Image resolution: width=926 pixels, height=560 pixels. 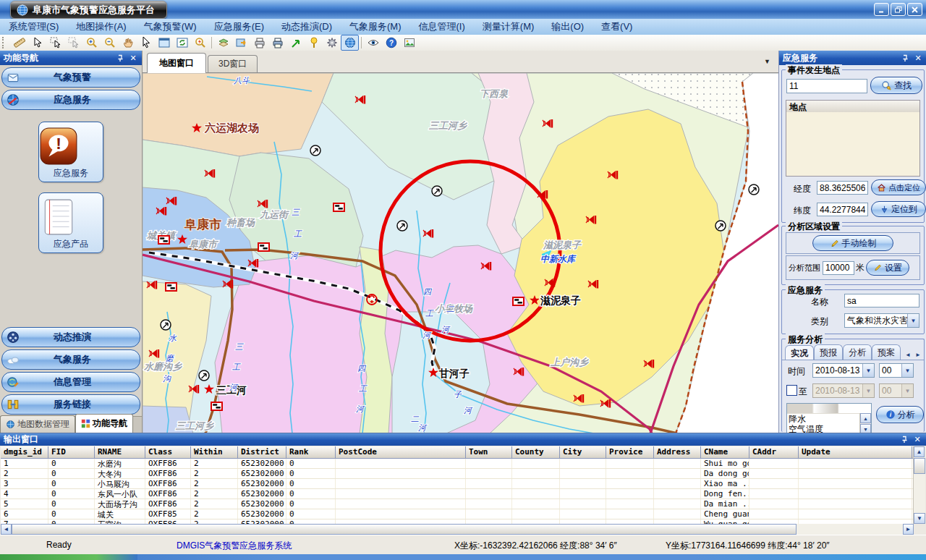 What do you see at coordinates (828, 352) in the screenshot?
I see `tab-预报: 预报` at bounding box center [828, 352].